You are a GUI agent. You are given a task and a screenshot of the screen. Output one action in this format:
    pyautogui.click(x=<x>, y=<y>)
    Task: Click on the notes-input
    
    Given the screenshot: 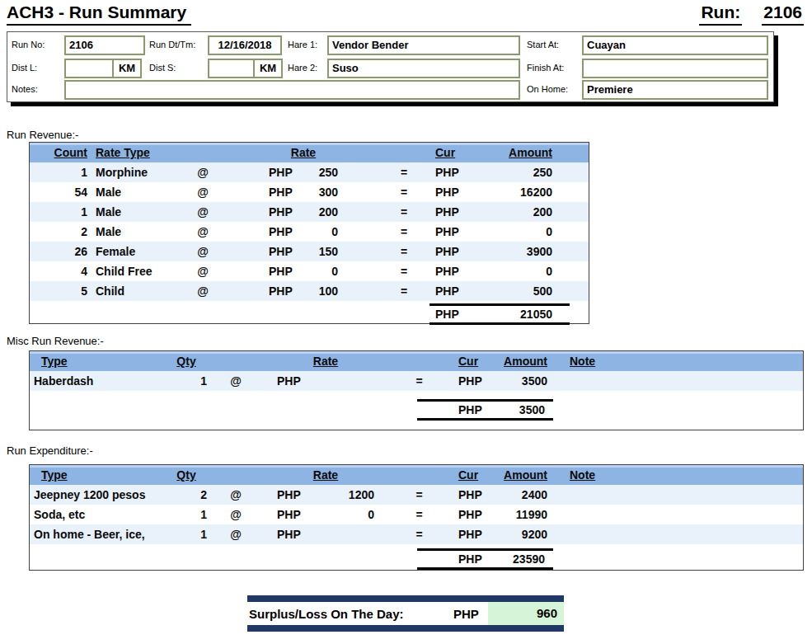 What is the action you would take?
    pyautogui.click(x=292, y=90)
    